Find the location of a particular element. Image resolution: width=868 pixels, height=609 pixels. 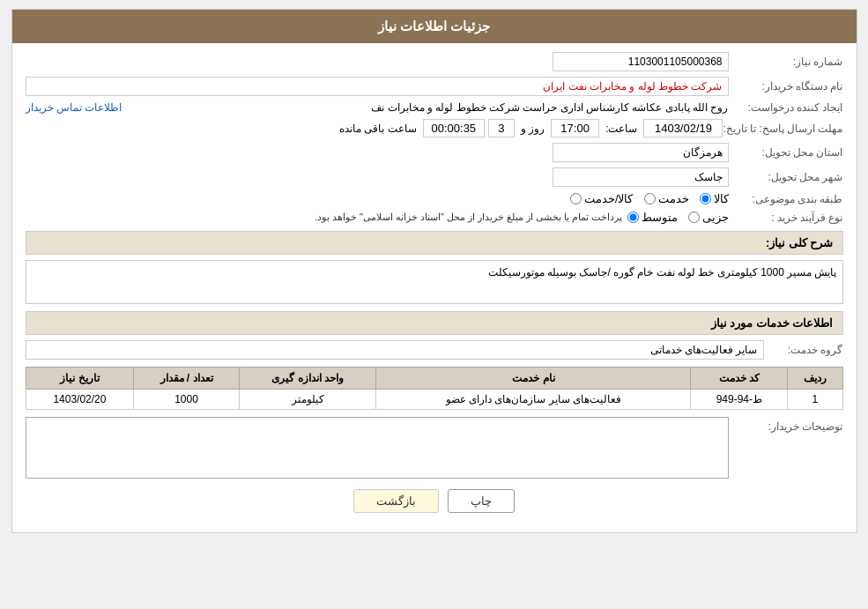

back-button: بازگشت is located at coordinates (397, 501).